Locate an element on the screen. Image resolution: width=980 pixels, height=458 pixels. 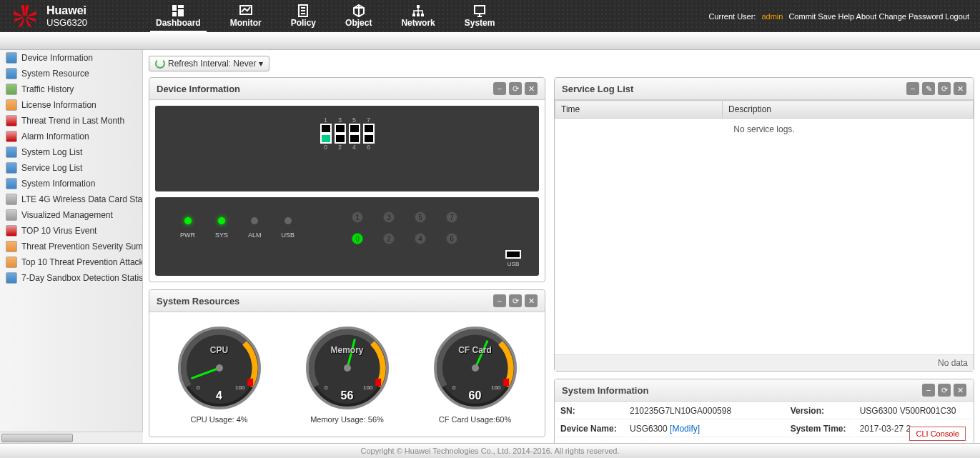
sidebar-item: Alarm Information is located at coordinates (71, 136).